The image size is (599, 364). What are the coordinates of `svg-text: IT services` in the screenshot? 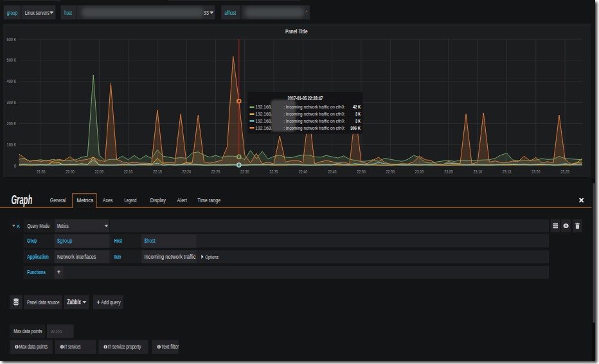 It's located at (73, 347).